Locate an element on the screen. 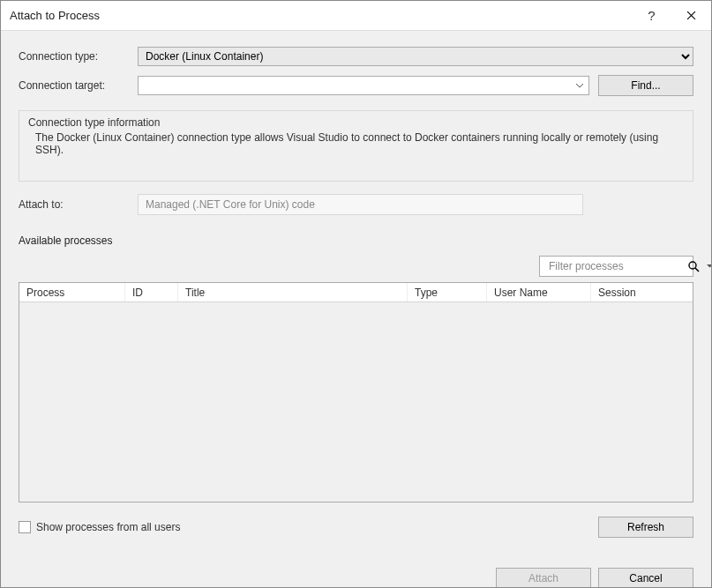 This screenshot has height=588, width=712. connection-target-label: Connection target: is located at coordinates (78, 86).